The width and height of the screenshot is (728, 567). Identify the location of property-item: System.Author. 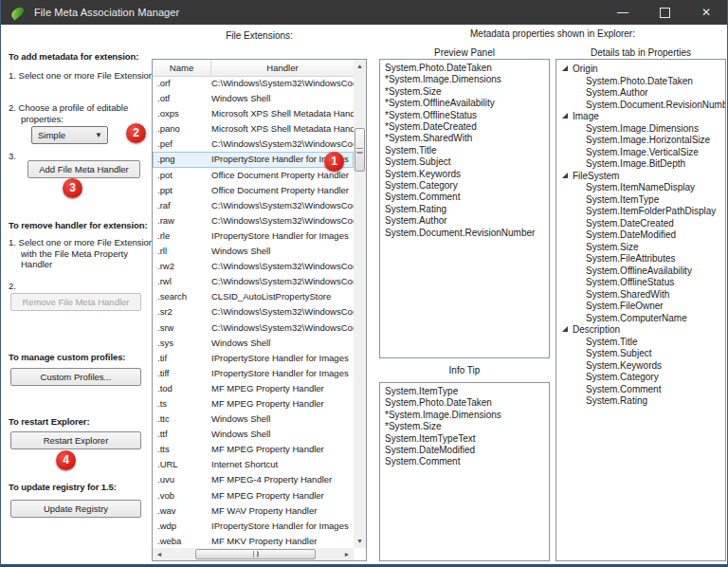
(466, 221).